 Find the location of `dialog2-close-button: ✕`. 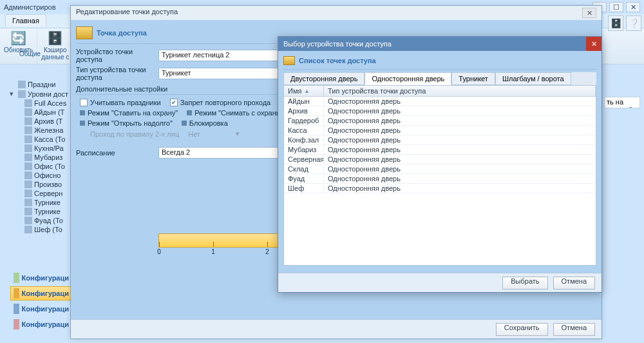

dialog2-close-button: ✕ is located at coordinates (594, 44).